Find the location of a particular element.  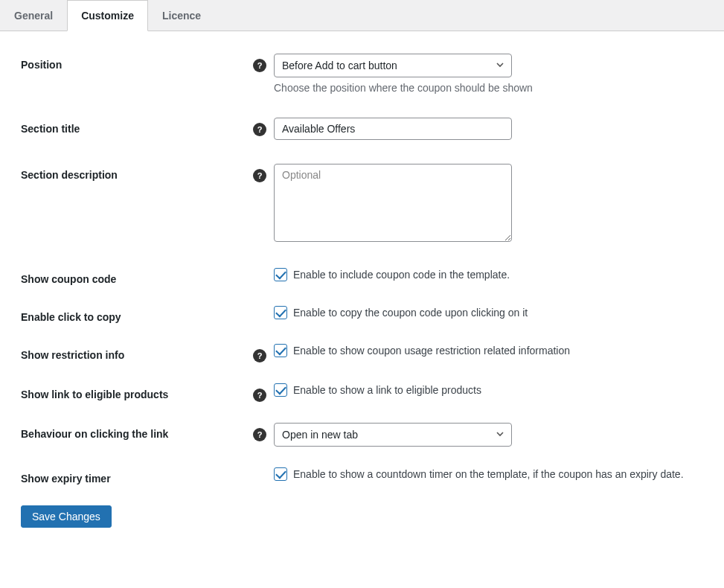

row-enable-click-copy: Enable click to copy Enable to copy the … is located at coordinates (362, 314).